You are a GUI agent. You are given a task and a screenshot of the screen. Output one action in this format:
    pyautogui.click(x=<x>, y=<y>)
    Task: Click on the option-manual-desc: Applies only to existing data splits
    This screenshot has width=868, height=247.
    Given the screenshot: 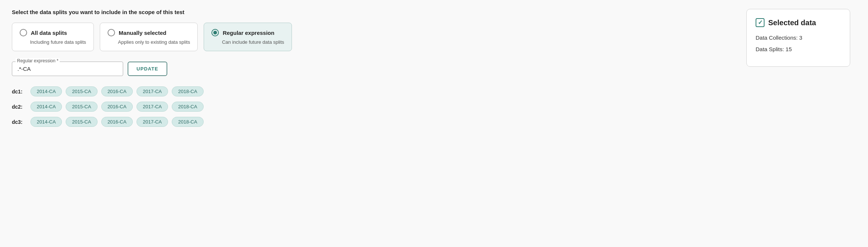 What is the action you would take?
    pyautogui.click(x=154, y=42)
    